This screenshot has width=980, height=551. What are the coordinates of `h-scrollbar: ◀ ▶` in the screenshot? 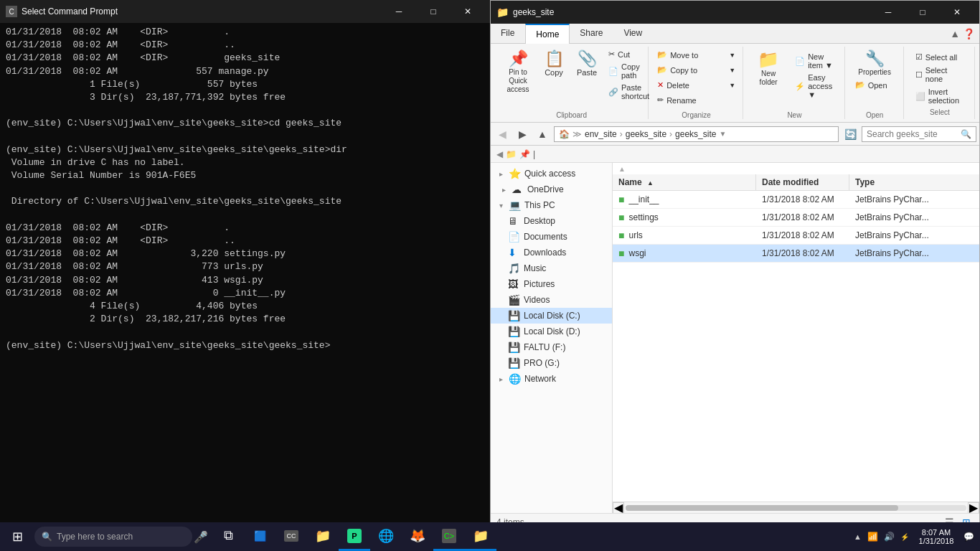 It's located at (796, 507).